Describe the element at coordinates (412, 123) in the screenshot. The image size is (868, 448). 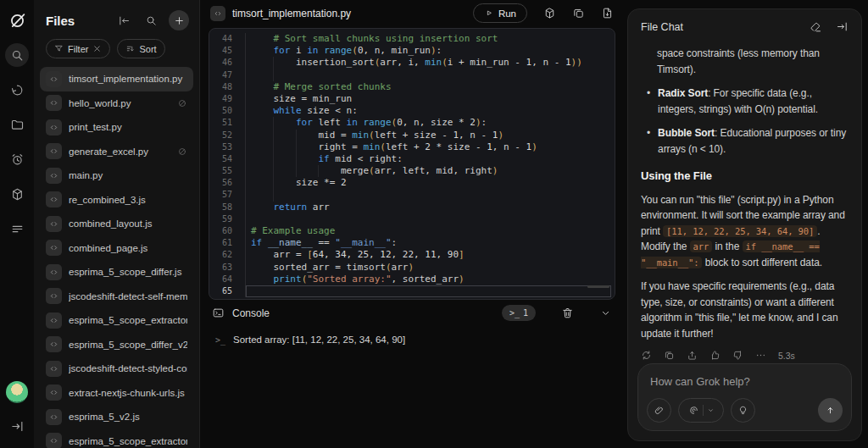
I see `code-line: 51 for left in range(0, n, size * 2):` at that location.